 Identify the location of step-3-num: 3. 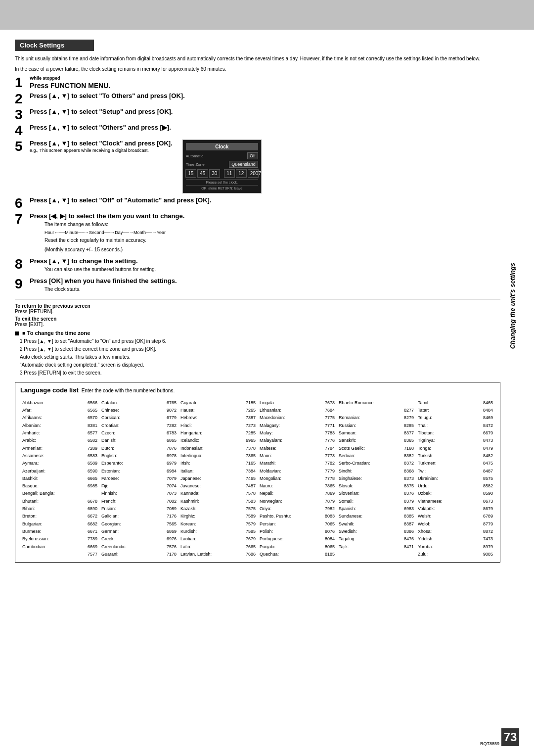
(20, 115).